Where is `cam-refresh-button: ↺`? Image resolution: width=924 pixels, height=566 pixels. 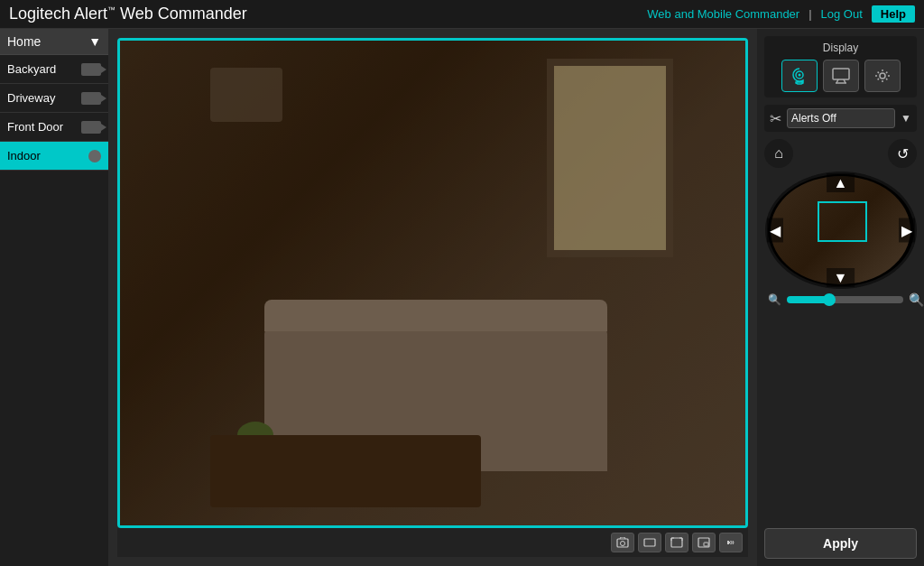 cam-refresh-button: ↺ is located at coordinates (902, 153).